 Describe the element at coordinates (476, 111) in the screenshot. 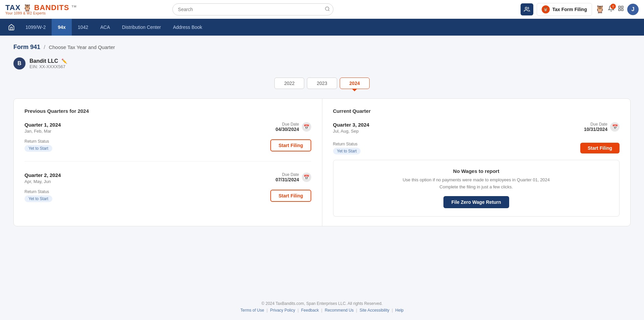

I see `current-quarter-title: Current Quarter` at that location.